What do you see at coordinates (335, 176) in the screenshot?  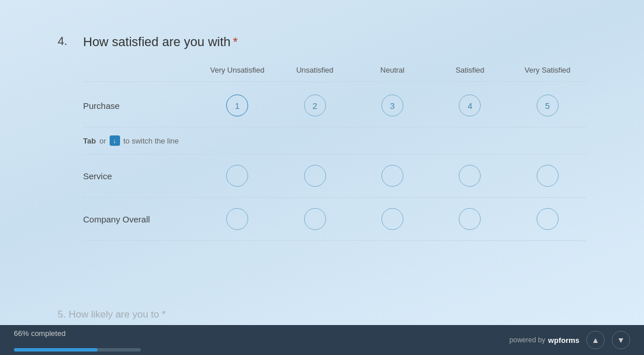 I see `rating-row-service: Service` at bounding box center [335, 176].